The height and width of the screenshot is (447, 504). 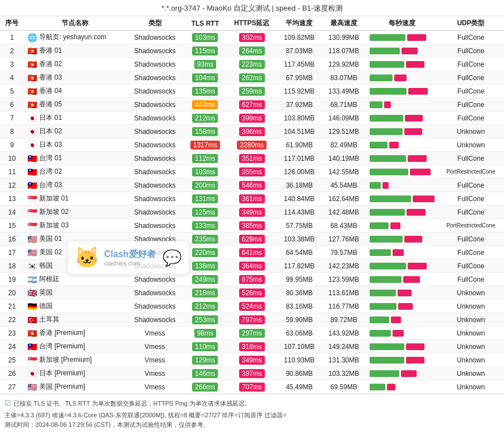 What do you see at coordinates (50, 104) in the screenshot?
I see `node-label: 香港 05` at bounding box center [50, 104].